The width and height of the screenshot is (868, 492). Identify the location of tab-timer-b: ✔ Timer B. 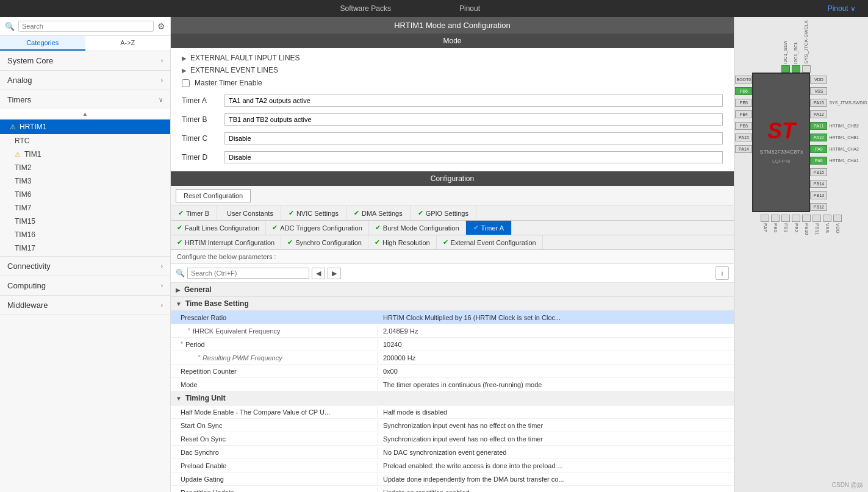
(194, 213).